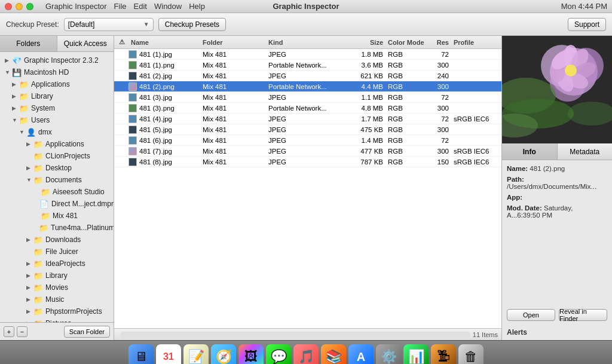  I want to click on tree-item-aiseesoft: ▶ 📁 Aiseesoft Studio, so click(57, 192).